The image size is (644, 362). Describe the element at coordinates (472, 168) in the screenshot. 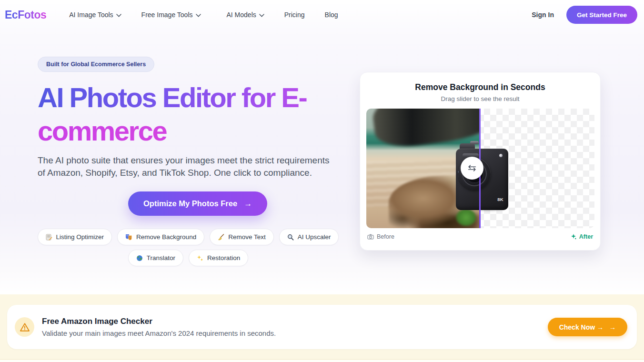

I see `slider-drag-handle` at that location.